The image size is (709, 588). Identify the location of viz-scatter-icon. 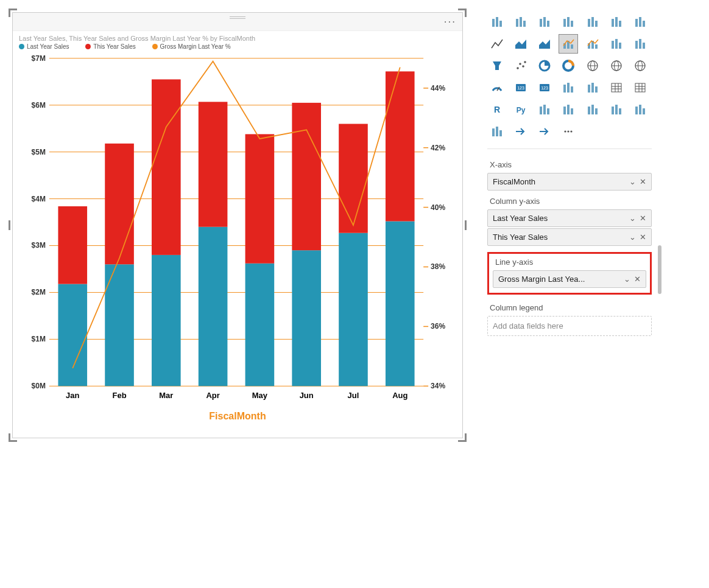
(521, 66).